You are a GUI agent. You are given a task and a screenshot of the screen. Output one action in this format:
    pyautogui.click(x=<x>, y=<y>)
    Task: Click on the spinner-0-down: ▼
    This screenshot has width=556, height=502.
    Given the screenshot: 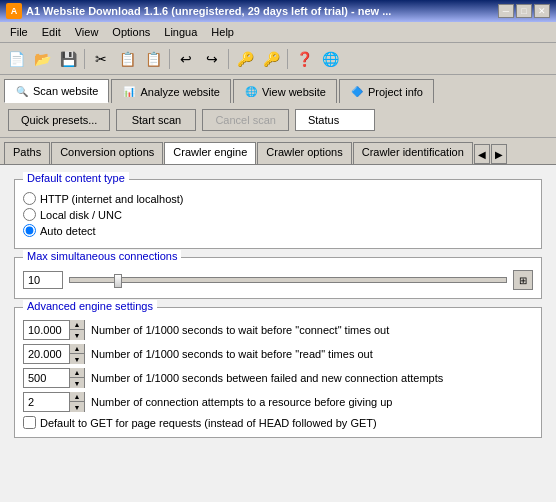 What is the action you would take?
    pyautogui.click(x=77, y=335)
    